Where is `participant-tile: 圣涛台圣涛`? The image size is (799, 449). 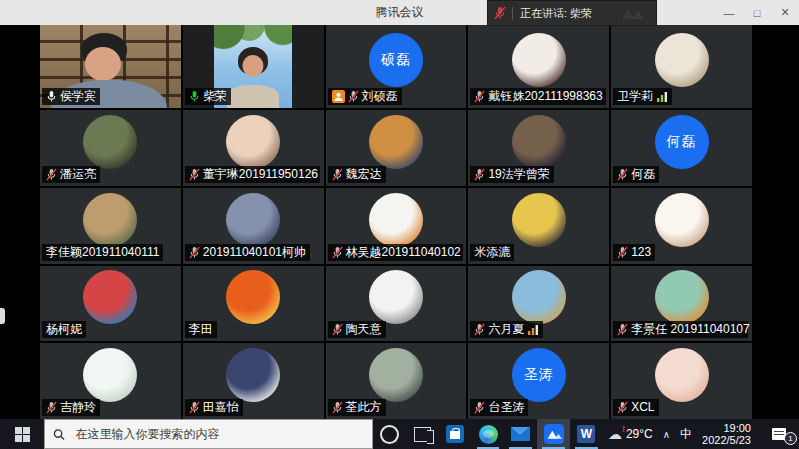
participant-tile: 圣涛台圣涛 is located at coordinates (538, 381).